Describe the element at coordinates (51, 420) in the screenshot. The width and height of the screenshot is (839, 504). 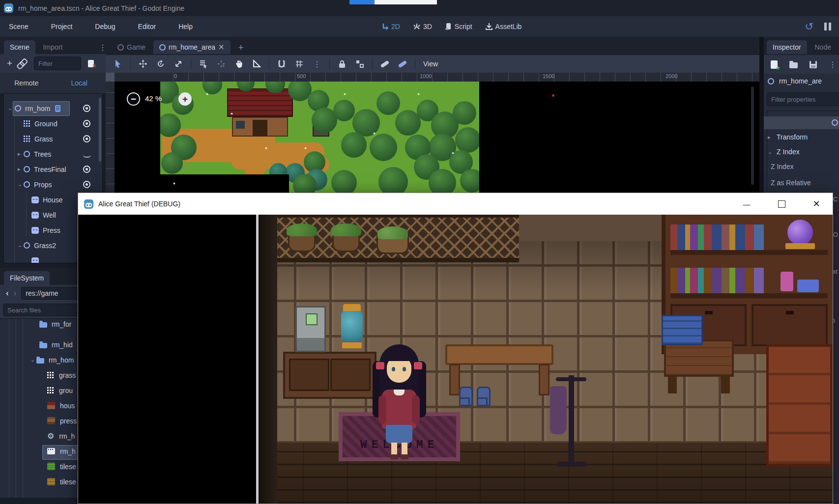
I see `press-thumbnail` at that location.